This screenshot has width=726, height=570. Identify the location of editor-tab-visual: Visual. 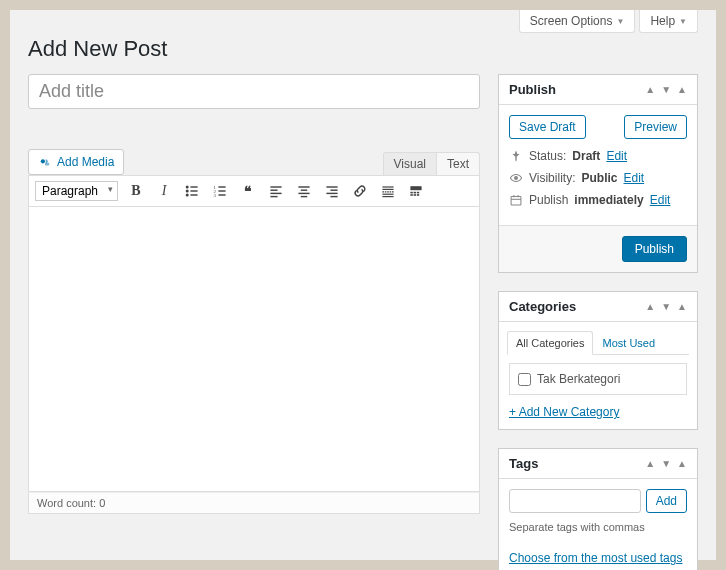
(410, 164).